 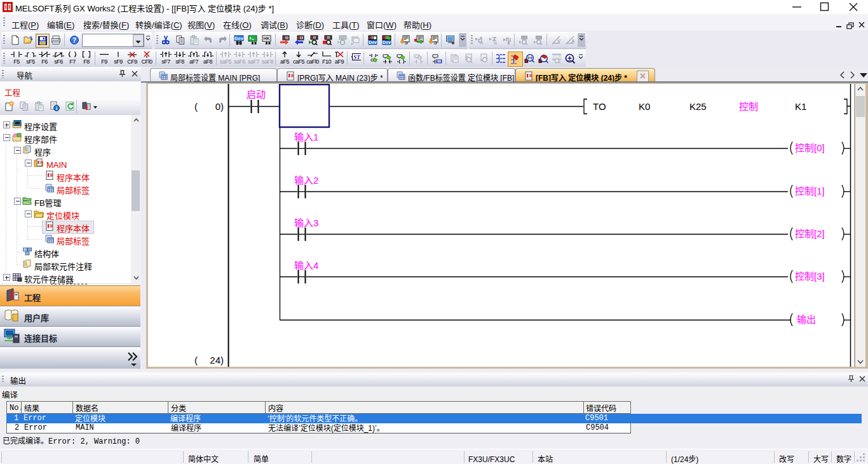 What do you see at coordinates (306, 179) in the screenshot?
I see `svg-text: 输入2` at bounding box center [306, 179].